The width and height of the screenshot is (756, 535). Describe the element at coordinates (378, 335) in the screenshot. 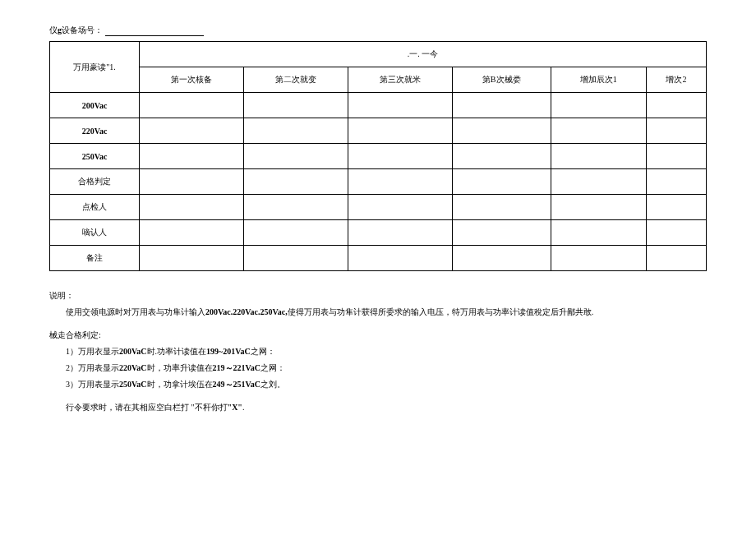

I see `section2-title: 械走合格利定:` at that location.